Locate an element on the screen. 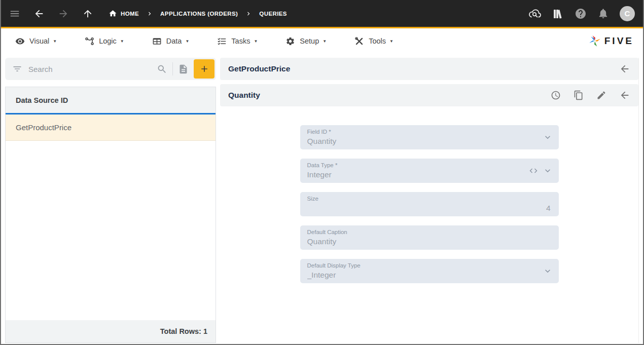 This screenshot has height=345, width=644. default-caption-value: Quantity is located at coordinates (423, 241).